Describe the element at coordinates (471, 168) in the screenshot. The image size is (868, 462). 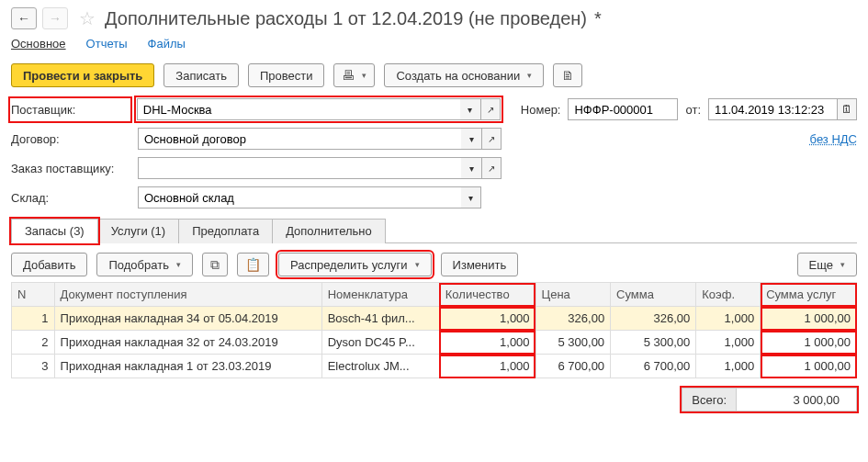
I see `order-dropdown-button: ▾` at that location.